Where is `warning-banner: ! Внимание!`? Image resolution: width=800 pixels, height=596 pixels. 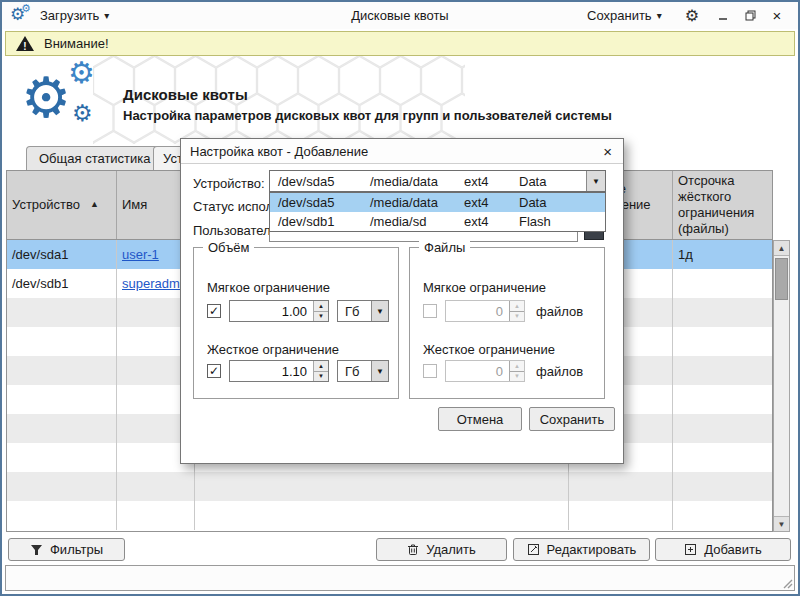 warning-banner: ! Внимание! is located at coordinates (400, 44).